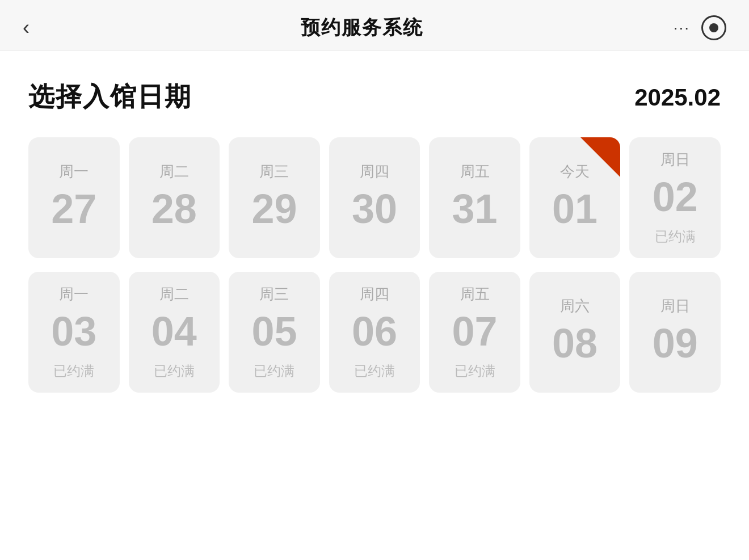 The image size is (749, 560). What do you see at coordinates (74, 331) in the screenshot?
I see `day-number: 03` at bounding box center [74, 331].